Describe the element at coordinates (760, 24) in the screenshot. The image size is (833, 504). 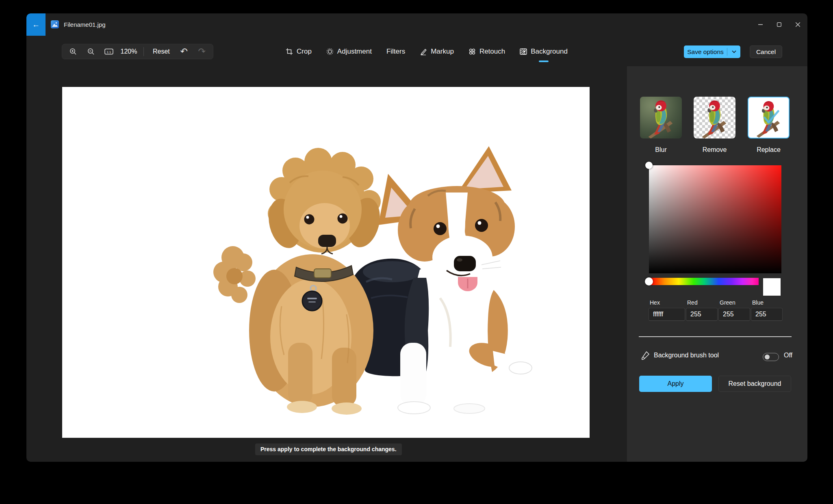
I see `minimize-button` at that location.